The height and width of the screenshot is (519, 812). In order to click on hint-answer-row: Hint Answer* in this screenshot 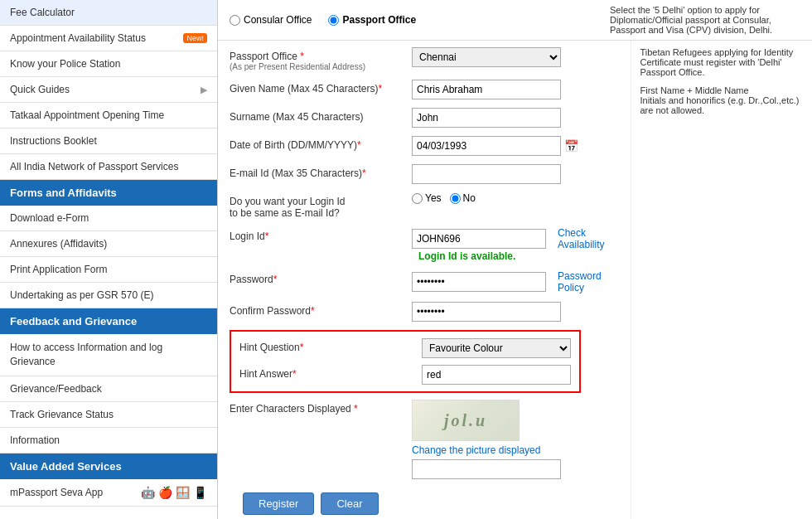, I will do `click(405, 375)`.